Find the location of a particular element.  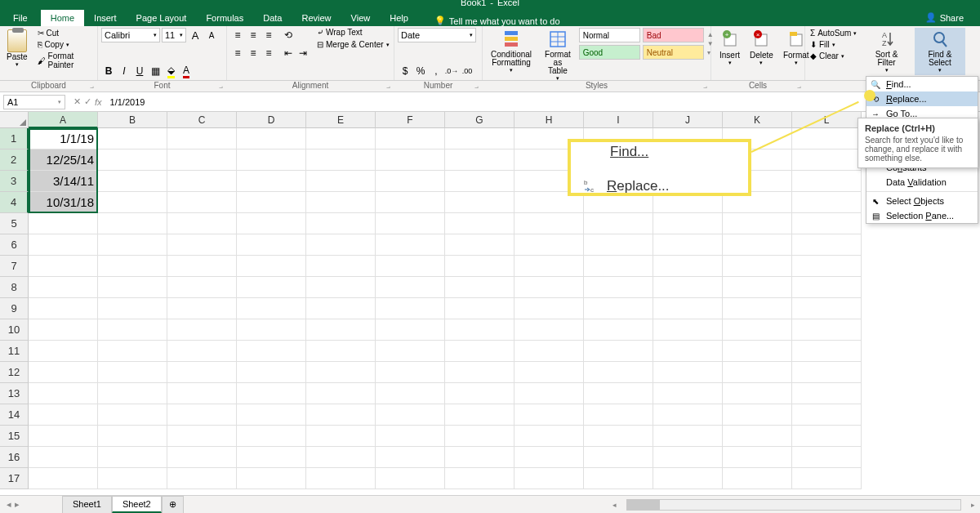

tab-insert: Insert is located at coordinates (105, 18).